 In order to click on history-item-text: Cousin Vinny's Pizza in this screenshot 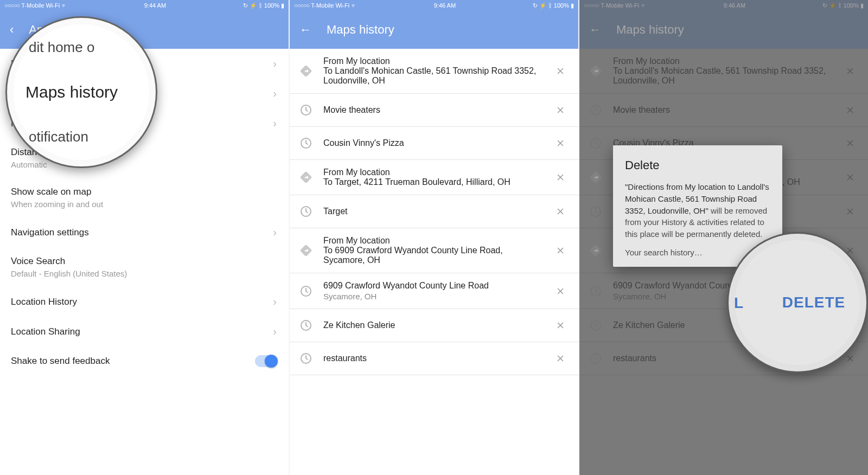, I will do `click(433, 143)`.